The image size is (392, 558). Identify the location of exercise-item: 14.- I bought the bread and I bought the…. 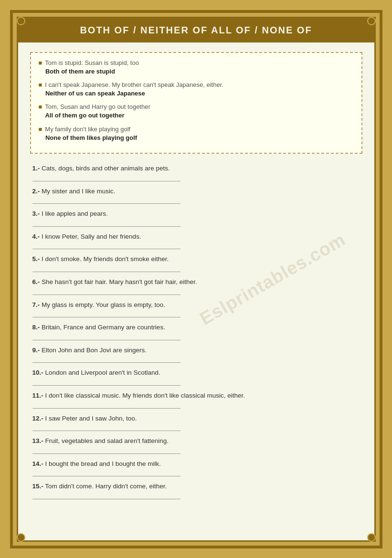
(196, 468).